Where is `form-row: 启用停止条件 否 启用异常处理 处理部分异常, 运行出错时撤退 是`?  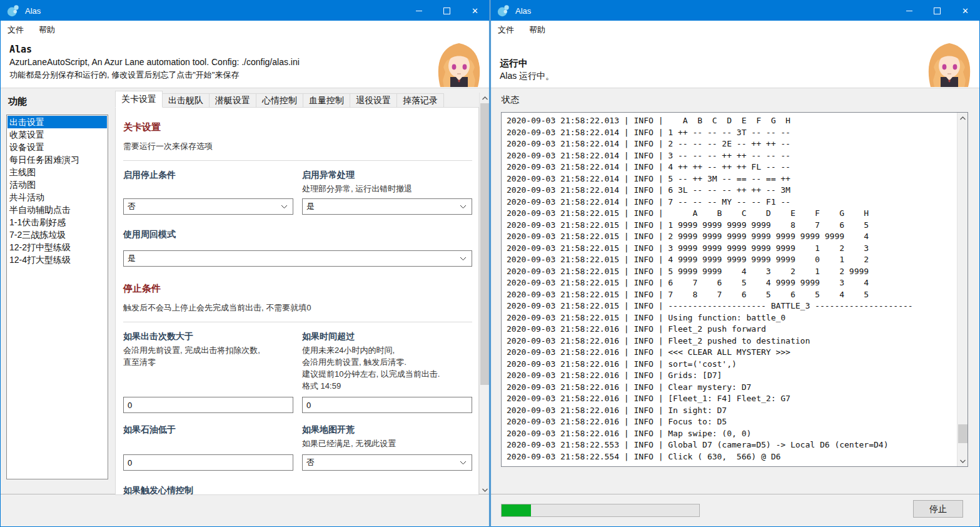 form-row: 启用停止条件 否 启用异常处理 处理部分异常, 运行出错时撤退 是 is located at coordinates (298, 192).